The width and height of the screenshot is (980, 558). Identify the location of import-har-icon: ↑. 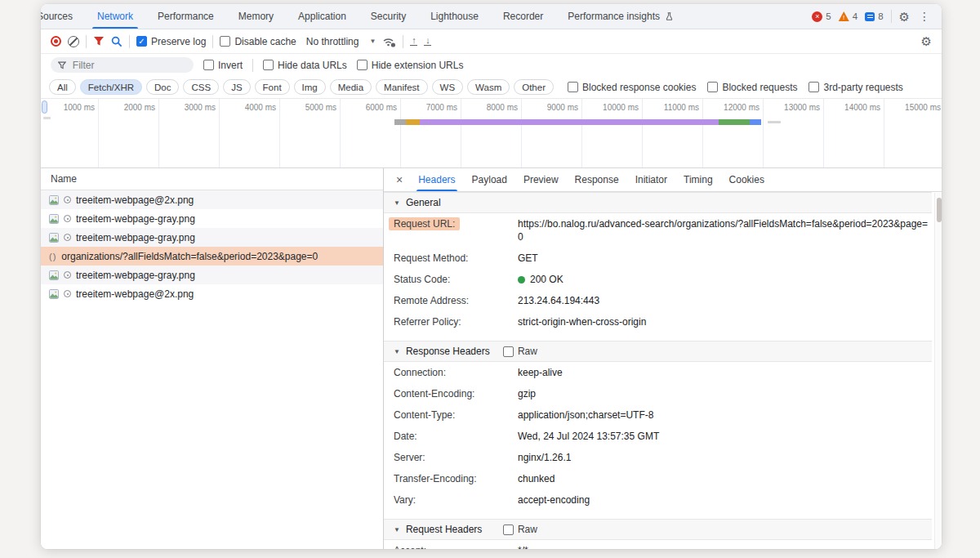
(413, 42).